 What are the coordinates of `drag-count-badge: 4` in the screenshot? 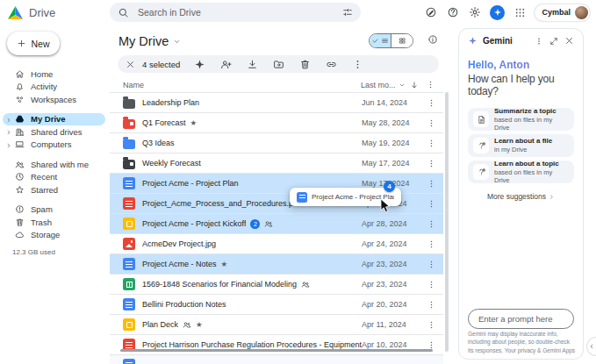 It's located at (390, 186).